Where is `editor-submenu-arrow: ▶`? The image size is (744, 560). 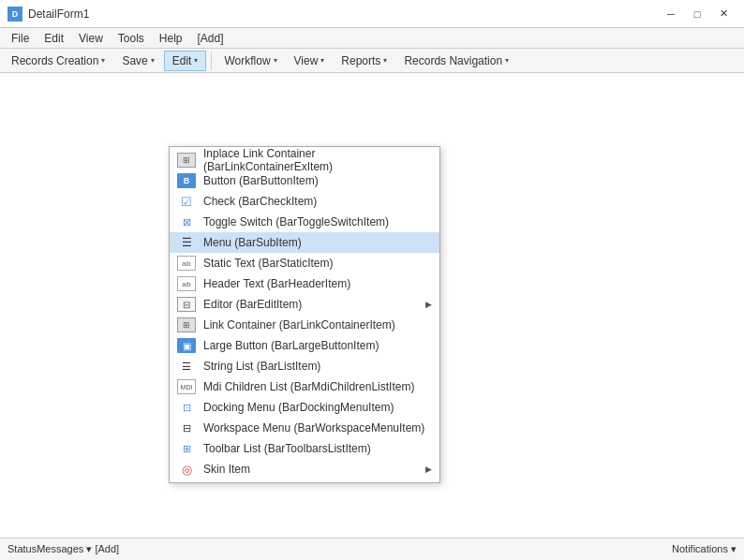
editor-submenu-arrow: ▶ is located at coordinates (429, 304).